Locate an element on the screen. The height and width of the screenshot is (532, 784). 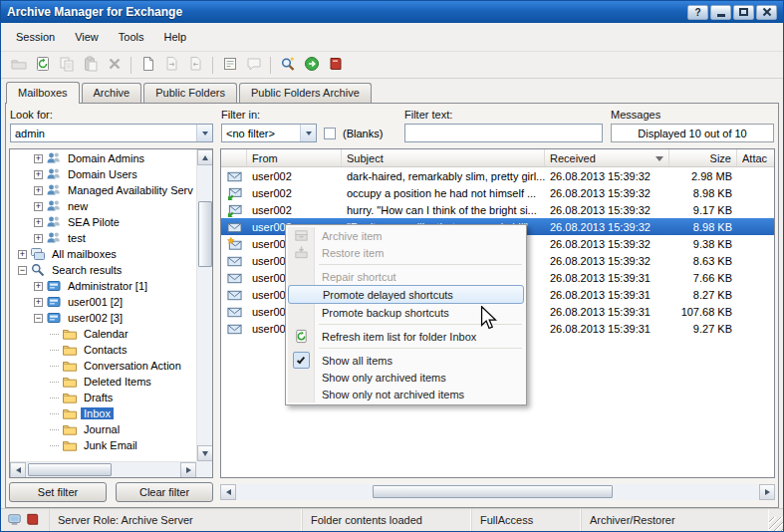
tab-public-folders-archive: Public Folders Archive is located at coordinates (305, 93).